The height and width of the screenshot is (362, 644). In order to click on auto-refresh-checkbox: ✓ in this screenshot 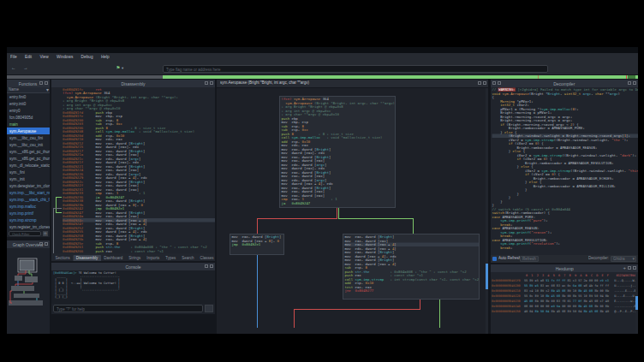, I will do `click(495, 258)`.